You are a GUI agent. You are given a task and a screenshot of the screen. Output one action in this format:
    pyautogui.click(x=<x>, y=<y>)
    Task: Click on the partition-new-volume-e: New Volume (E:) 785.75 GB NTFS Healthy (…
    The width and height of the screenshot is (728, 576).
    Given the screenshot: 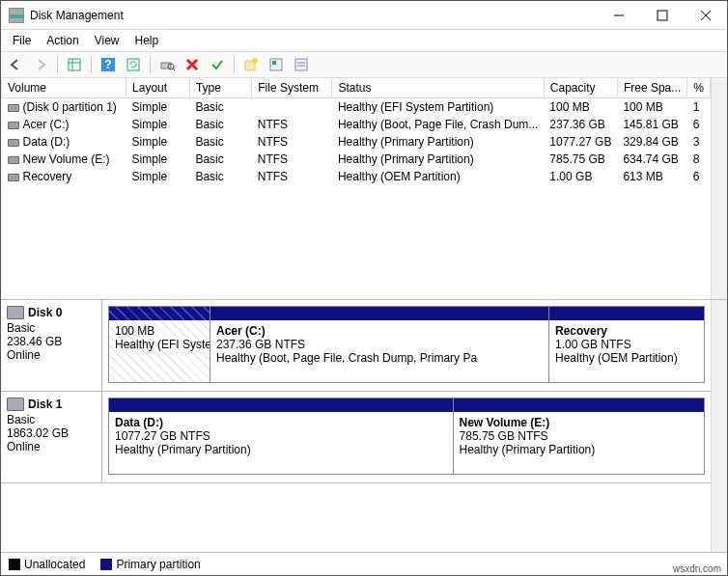 What is the action you would take?
    pyautogui.click(x=579, y=436)
    